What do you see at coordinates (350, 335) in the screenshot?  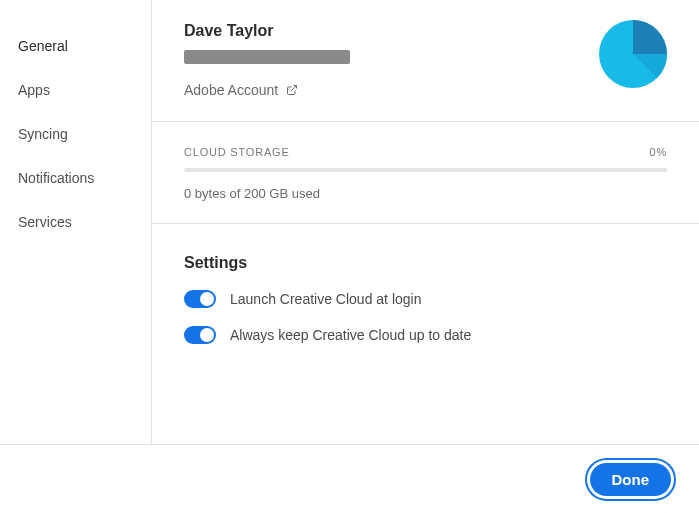 I see `toggle-label: Always keep Creative Cloud up to date` at bounding box center [350, 335].